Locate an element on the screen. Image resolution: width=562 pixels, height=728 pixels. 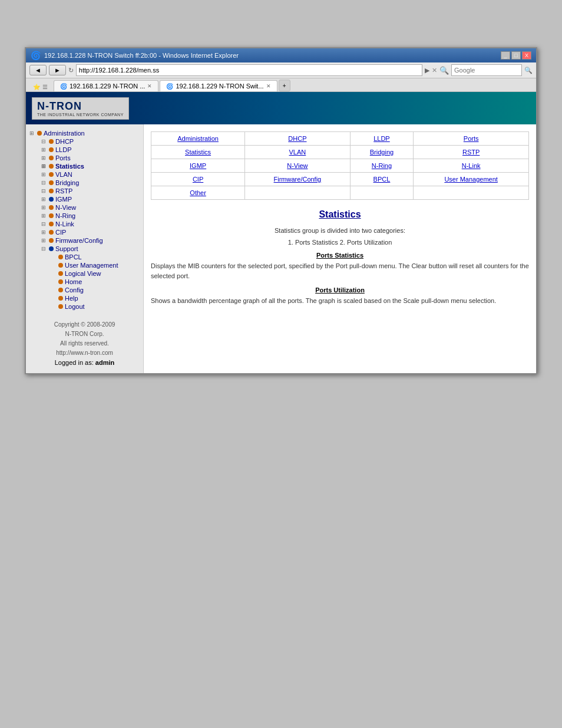
bookmarks-bar: ⭐☰ is located at coordinates (40, 87).